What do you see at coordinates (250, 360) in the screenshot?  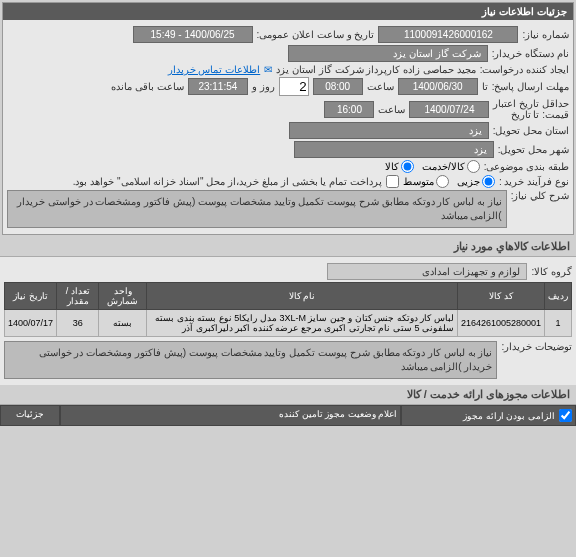 I see `notes-text: نیاز به لباس کار دوتکه مطابق شرح پیوست ت…` at bounding box center [250, 360].